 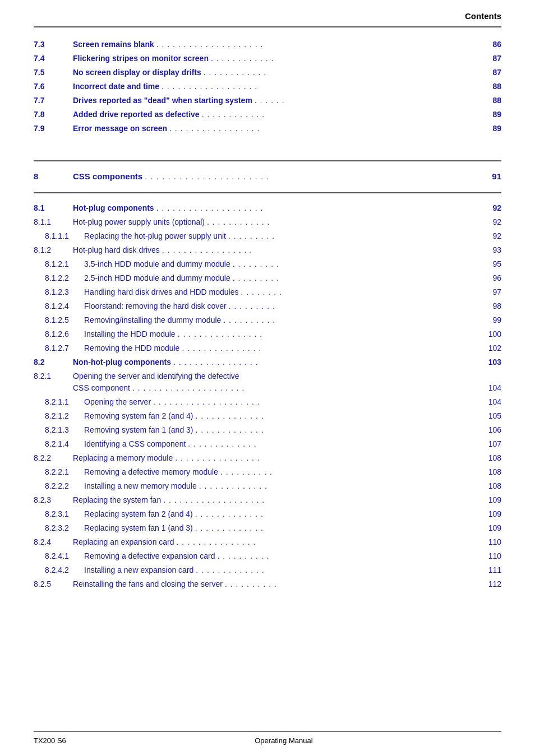 What do you see at coordinates (490, 306) in the screenshot?
I see `toc-page: 98` at bounding box center [490, 306].